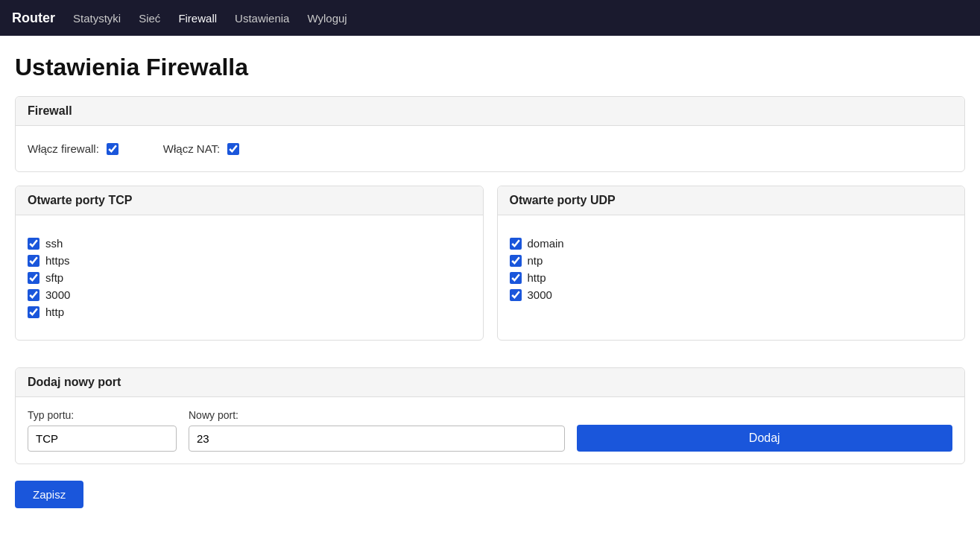  What do you see at coordinates (732, 263) in the screenshot?
I see `udp-card: Otwarte porty UDP domainntphttp3000` at bounding box center [732, 263].